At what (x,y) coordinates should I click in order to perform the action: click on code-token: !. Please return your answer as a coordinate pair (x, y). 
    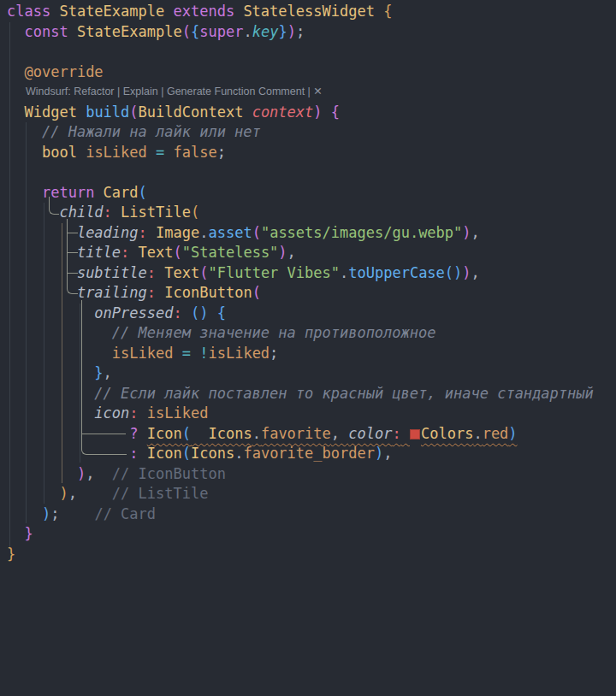
    Looking at the image, I should click on (199, 353).